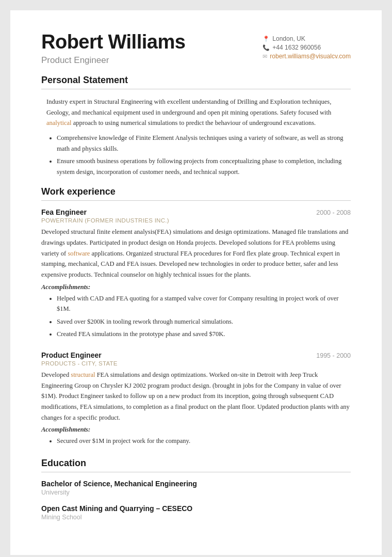  I want to click on job-1-description: Developed structural finite element anal…, so click(196, 253).